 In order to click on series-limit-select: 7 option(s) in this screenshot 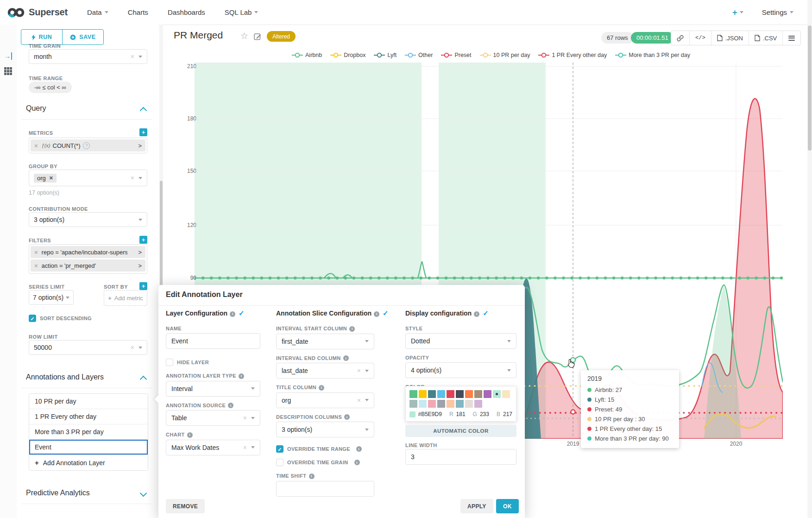, I will do `click(51, 297)`.